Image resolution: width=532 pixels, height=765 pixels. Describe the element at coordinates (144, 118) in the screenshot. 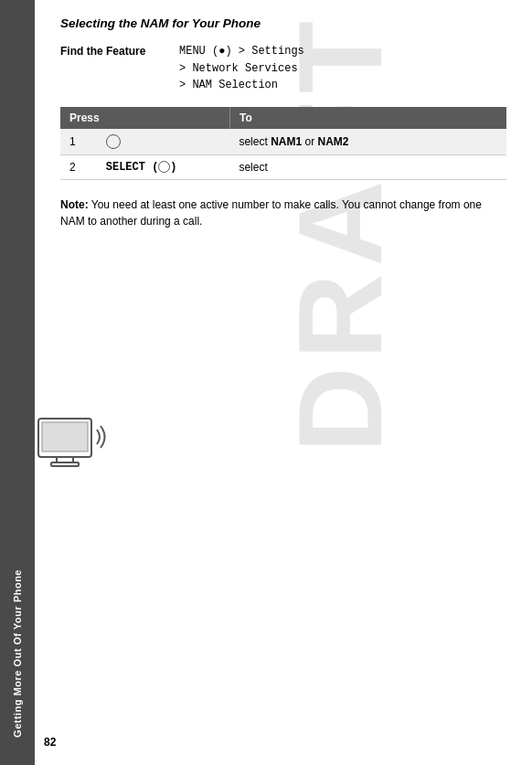

I see `col-header-press: Press` at that location.